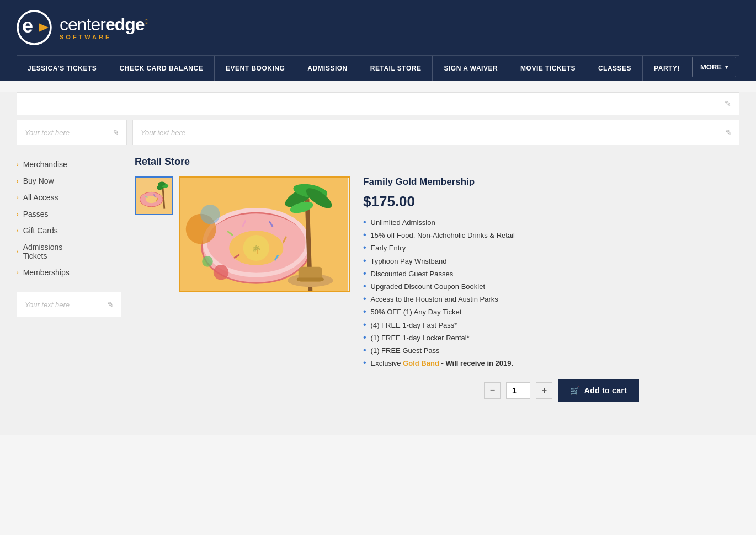 Image resolution: width=756 pixels, height=535 pixels. Describe the element at coordinates (69, 252) in the screenshot. I see `sidebar-item-admissions-tickets: › AdmissionsTickets` at that location.